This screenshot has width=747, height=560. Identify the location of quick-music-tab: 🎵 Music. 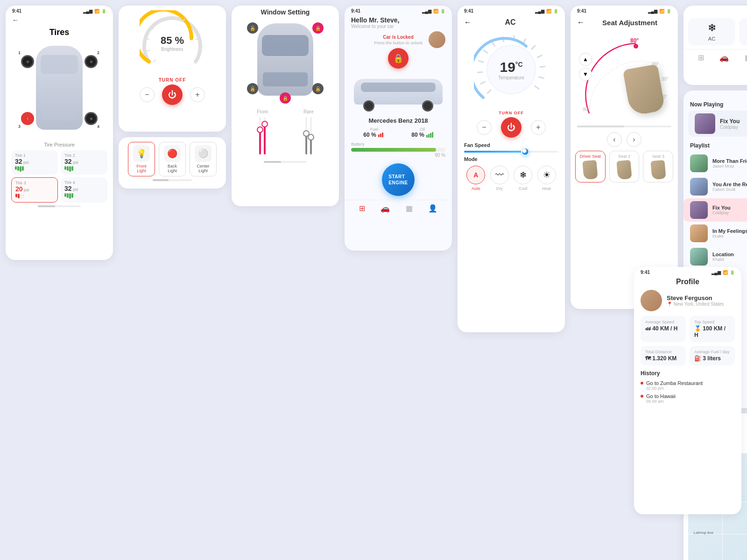
(743, 32).